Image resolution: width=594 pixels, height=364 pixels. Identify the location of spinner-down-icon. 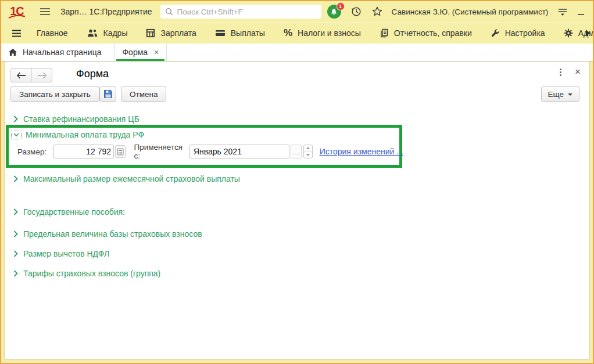
(308, 156).